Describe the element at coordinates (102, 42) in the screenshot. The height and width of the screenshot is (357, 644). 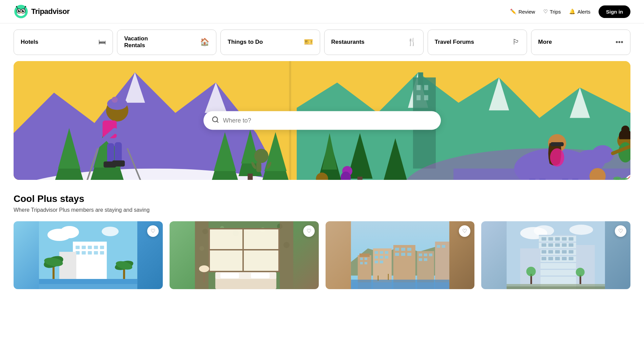
I see `bed-icon: 🛏` at that location.